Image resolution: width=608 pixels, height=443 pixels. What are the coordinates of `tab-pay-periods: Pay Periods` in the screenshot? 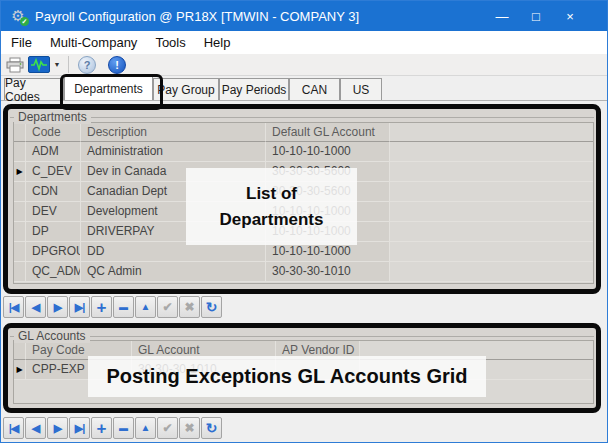 It's located at (254, 89).